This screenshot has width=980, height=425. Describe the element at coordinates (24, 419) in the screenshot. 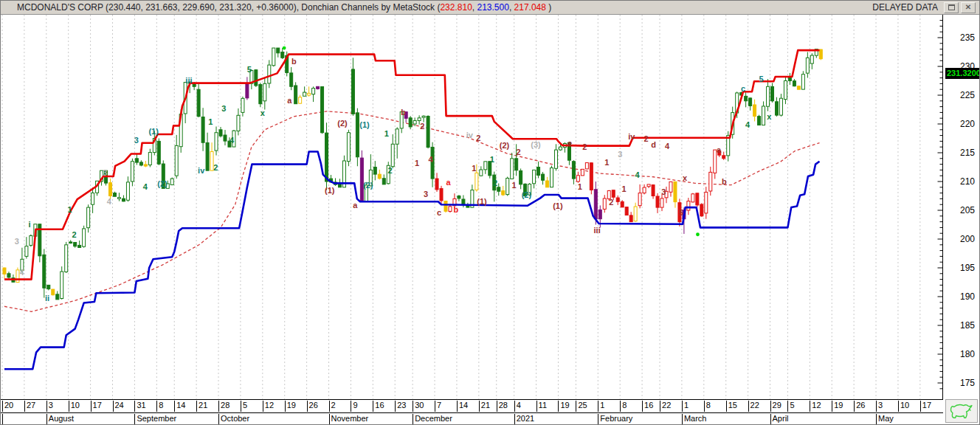

I see `month-label` at that location.